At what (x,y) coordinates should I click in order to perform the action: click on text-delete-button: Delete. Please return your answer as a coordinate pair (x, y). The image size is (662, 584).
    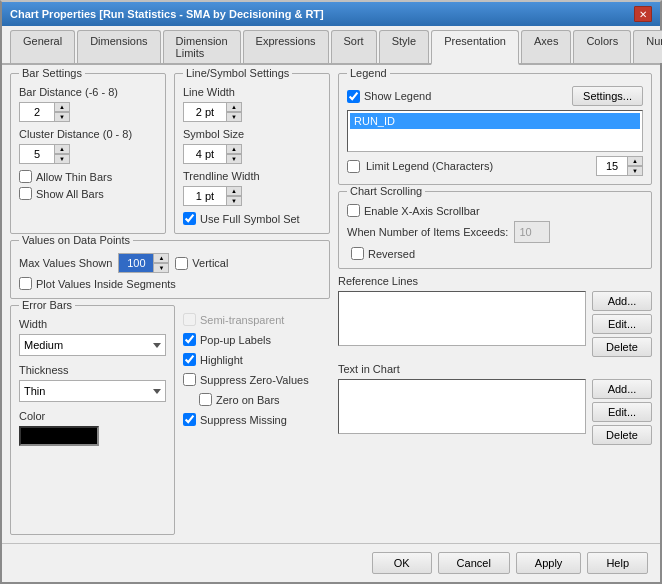
    Looking at the image, I should click on (622, 435).